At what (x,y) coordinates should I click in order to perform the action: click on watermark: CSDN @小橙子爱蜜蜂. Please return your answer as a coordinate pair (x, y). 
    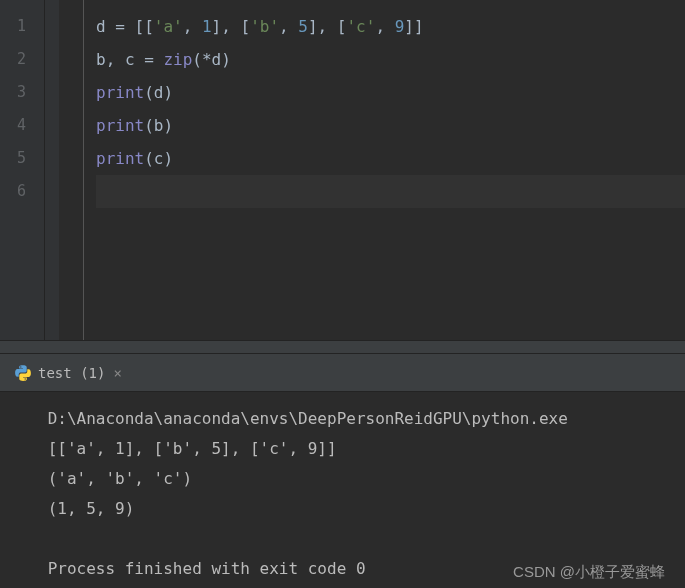
    Looking at the image, I should click on (589, 572).